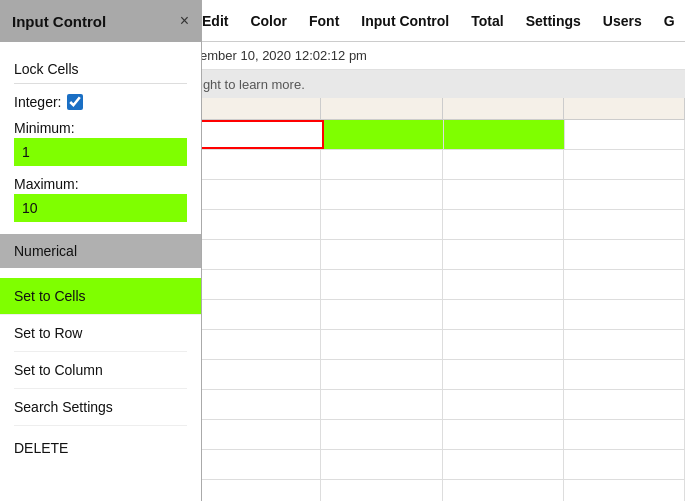  I want to click on menu-total: Total, so click(487, 21).